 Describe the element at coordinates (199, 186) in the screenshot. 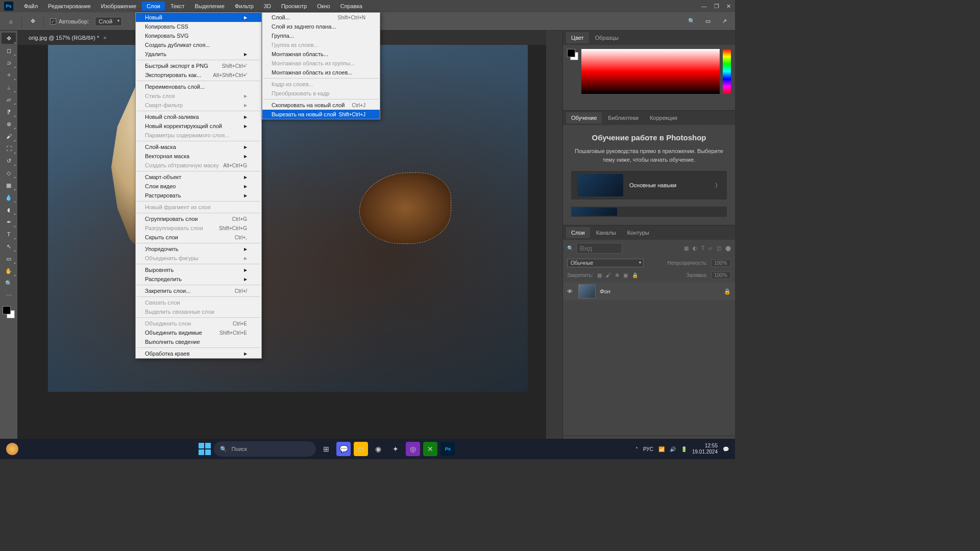

I see `menu-item: Слои видео▶` at that location.